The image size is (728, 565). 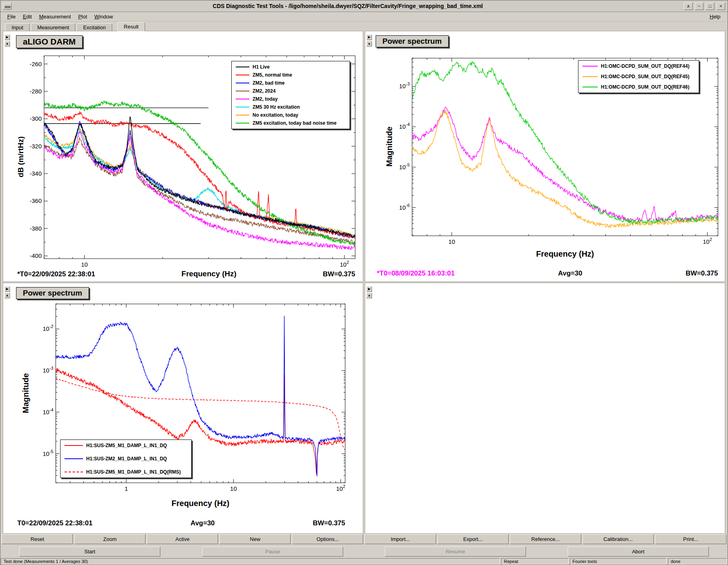 I want to click on reset-button: Reset, so click(x=37, y=539).